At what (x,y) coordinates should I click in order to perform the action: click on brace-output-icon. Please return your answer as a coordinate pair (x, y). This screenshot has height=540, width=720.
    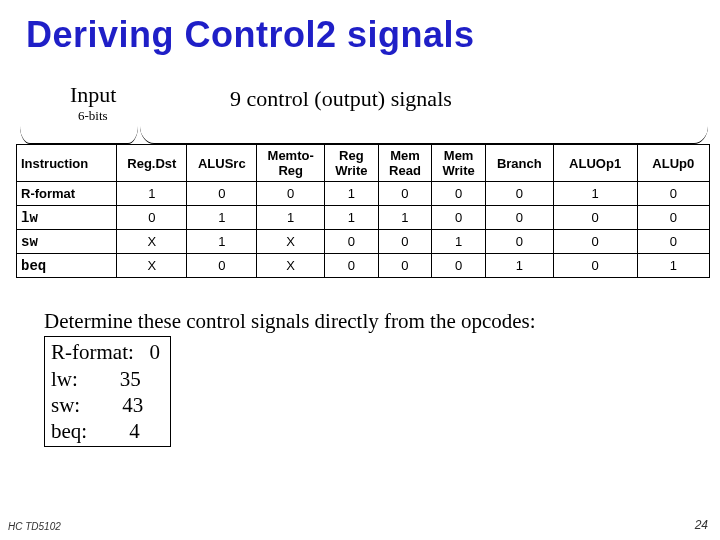
    Looking at the image, I should click on (424, 135).